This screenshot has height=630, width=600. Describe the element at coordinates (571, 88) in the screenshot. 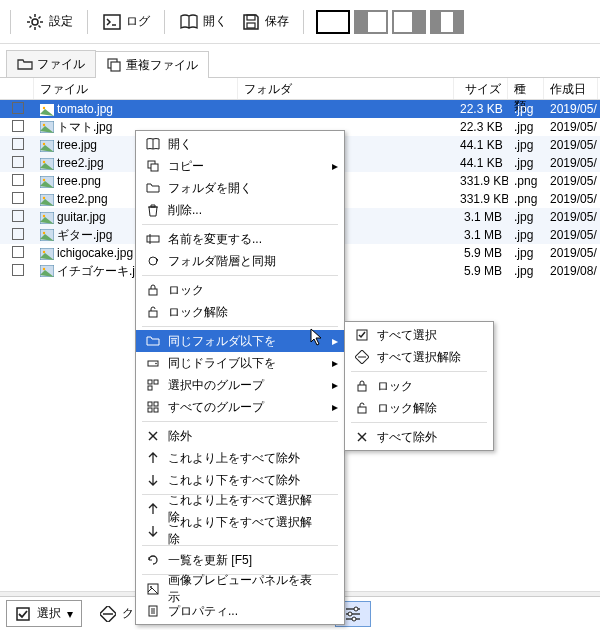

I see `col-date: 作成日` at that location.